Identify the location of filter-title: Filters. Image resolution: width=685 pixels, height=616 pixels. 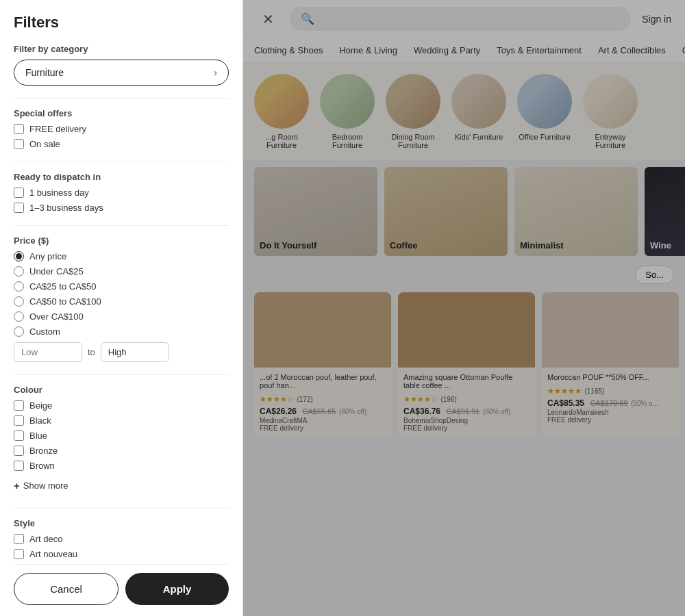
(121, 23).